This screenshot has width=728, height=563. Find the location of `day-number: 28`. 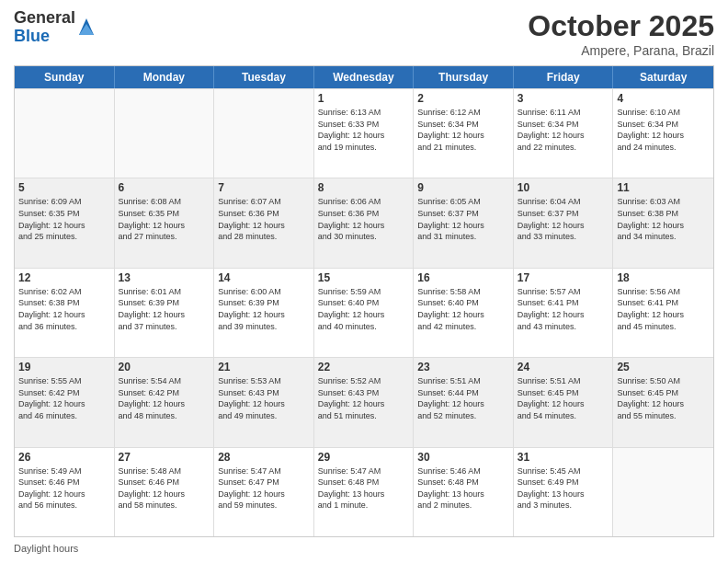

day-number: 28 is located at coordinates (264, 457).